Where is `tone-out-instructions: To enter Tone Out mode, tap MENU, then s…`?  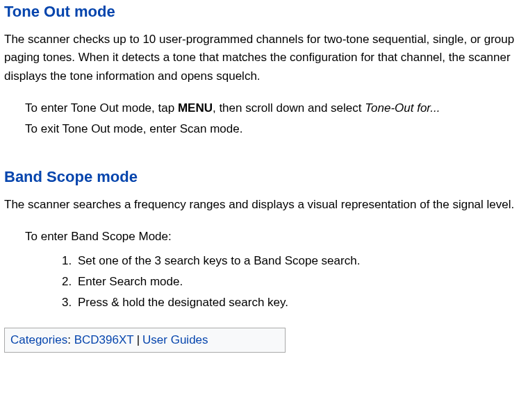
tone-out-instructions: To enter Tone Out mode, tap MENU, then s… is located at coordinates (274, 119).